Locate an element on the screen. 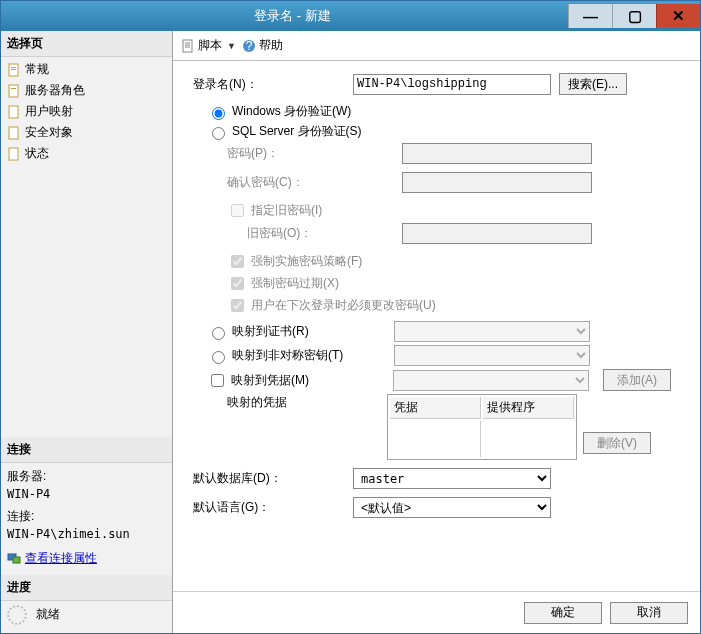 The width and height of the screenshot is (701, 634). specify-old-checkbox is located at coordinates (238, 210).